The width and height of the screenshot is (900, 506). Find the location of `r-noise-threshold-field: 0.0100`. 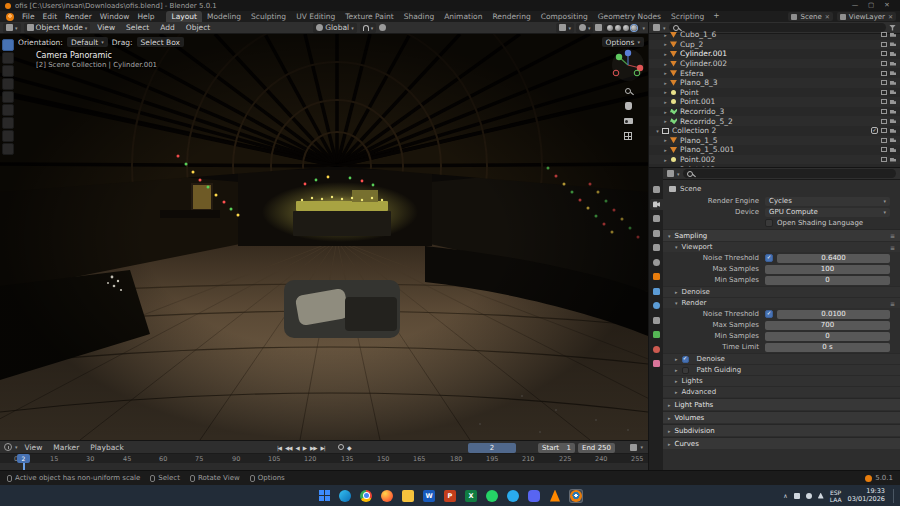

r-noise-threshold-field: 0.0100 is located at coordinates (834, 314).